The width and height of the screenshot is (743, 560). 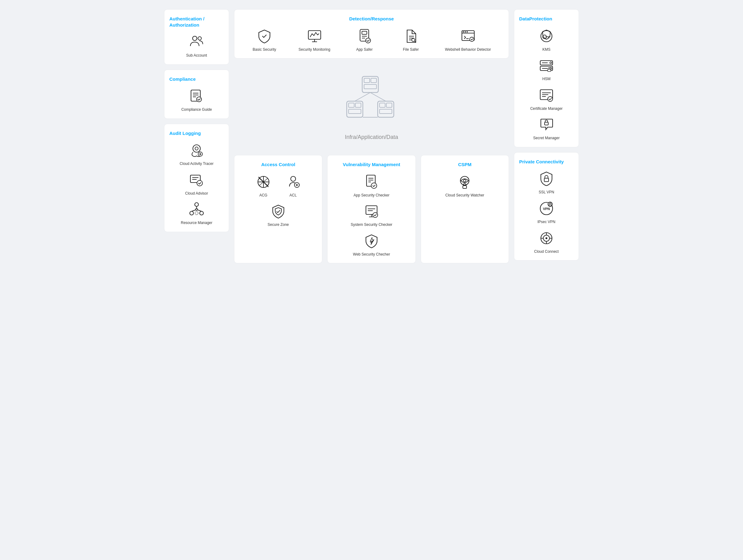 I want to click on hsm-label: HSM, so click(x=547, y=79).